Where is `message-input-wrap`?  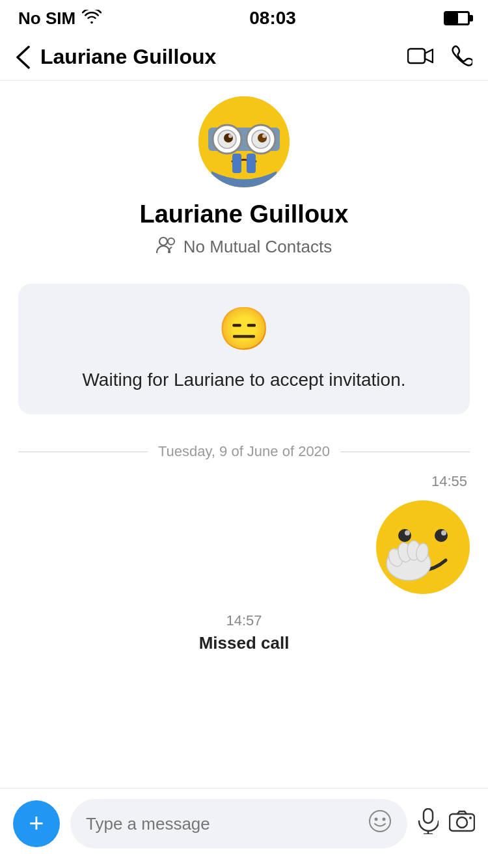
message-input-wrap is located at coordinates (239, 824).